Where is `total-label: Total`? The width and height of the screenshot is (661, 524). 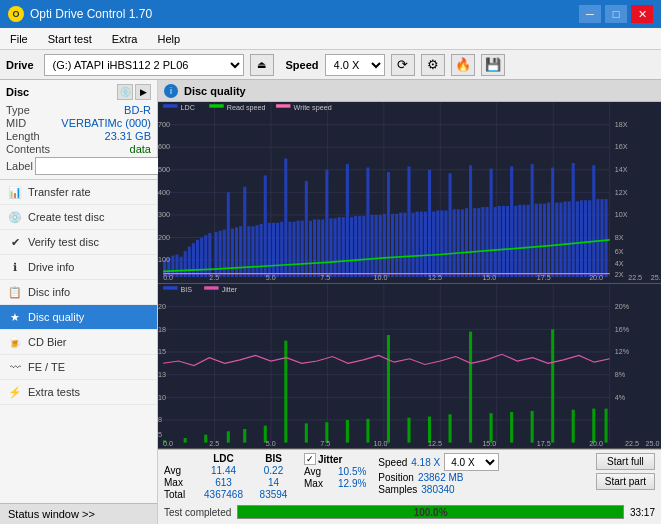
total-label: Total is located at coordinates (180, 494).